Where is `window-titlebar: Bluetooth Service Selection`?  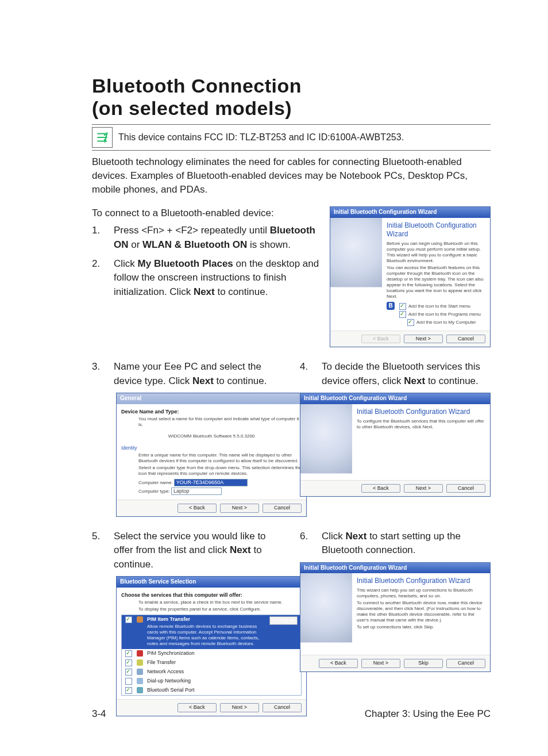 window-titlebar: Bluetooth Service Selection is located at coordinates (211, 582).